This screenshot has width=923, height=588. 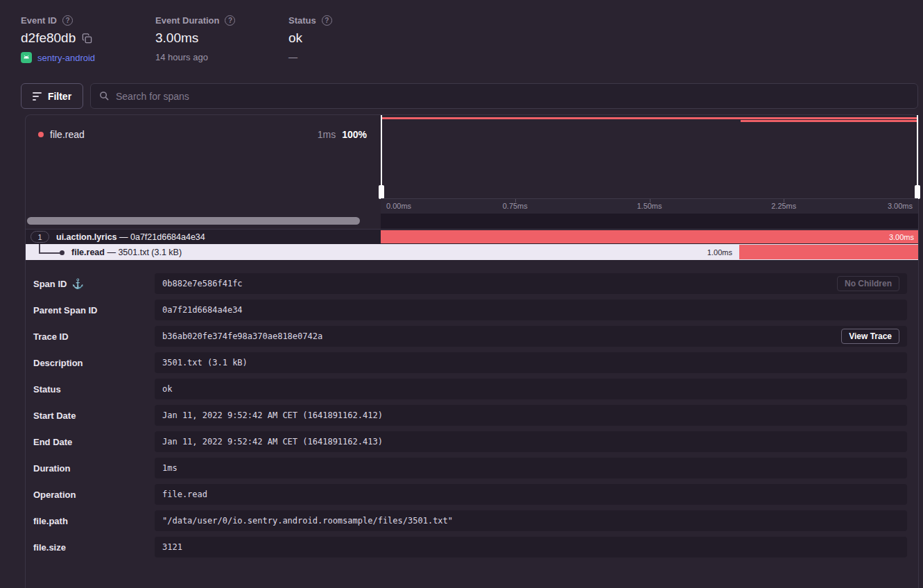 What do you see at coordinates (78, 284) in the screenshot?
I see `anchor-icon: ⚓` at bounding box center [78, 284].